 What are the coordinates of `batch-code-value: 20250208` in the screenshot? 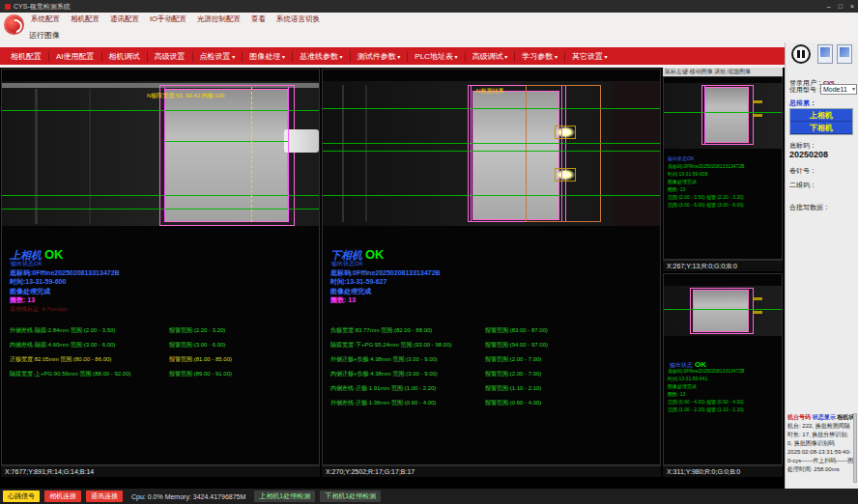 It's located at (809, 154).